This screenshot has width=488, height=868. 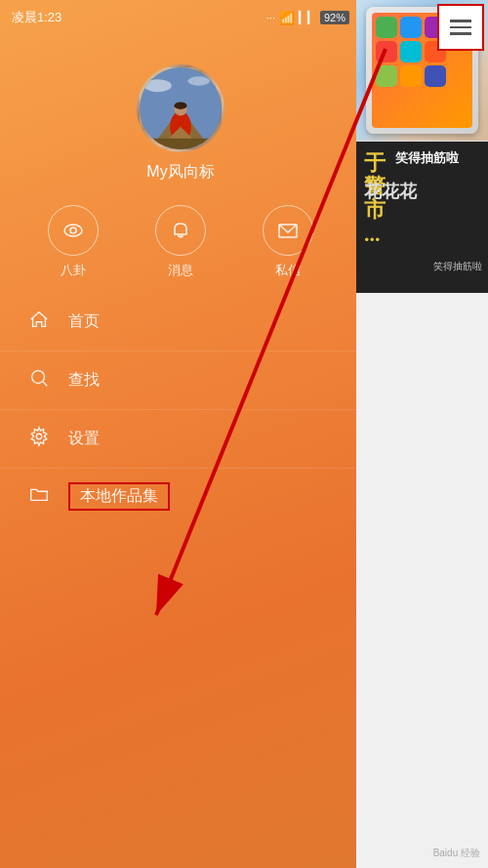 What do you see at coordinates (84, 322) in the screenshot?
I see `home-label: 首页` at bounding box center [84, 322].